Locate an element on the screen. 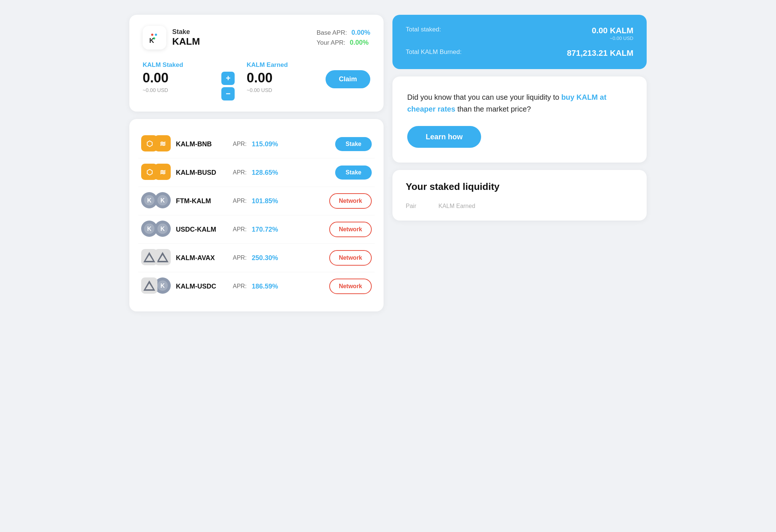  pool-apr-value: 250.30% is located at coordinates (268, 258).